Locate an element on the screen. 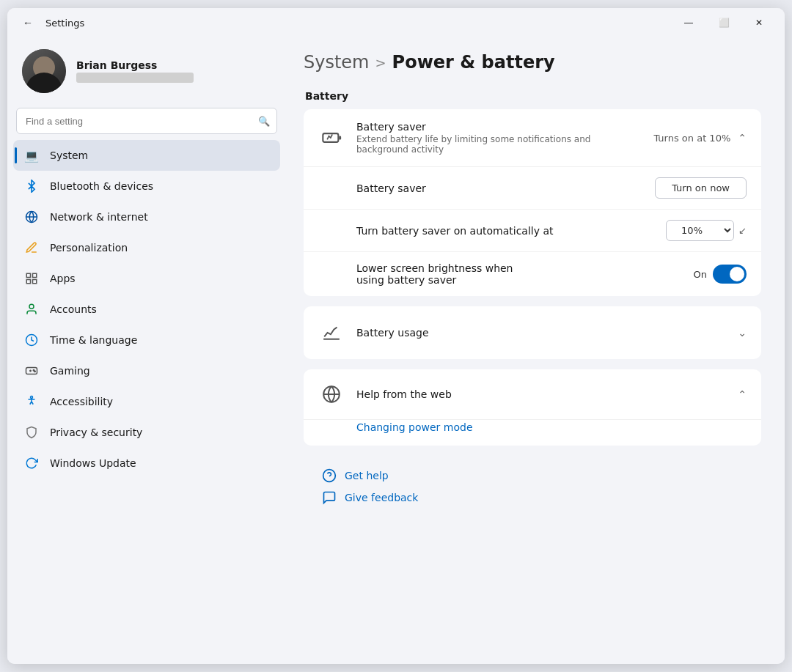 This screenshot has width=792, height=672. help-icon is located at coordinates (331, 394).